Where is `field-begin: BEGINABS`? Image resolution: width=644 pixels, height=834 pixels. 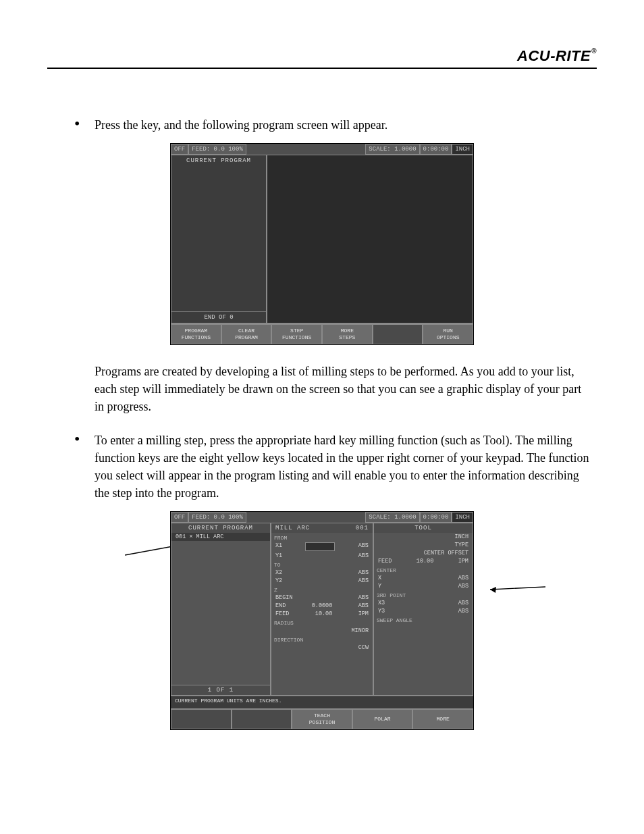
field-begin: BEGINABS is located at coordinates (322, 598).